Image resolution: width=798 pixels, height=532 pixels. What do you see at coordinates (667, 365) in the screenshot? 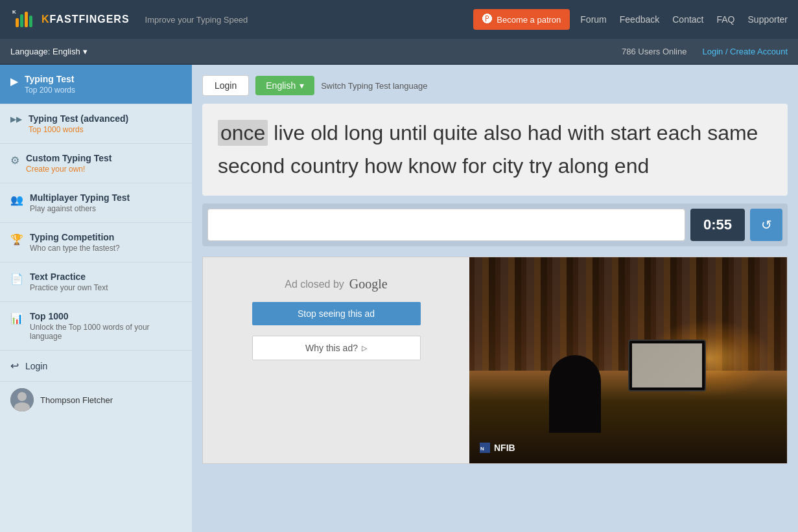
I see `monitor` at bounding box center [667, 365].